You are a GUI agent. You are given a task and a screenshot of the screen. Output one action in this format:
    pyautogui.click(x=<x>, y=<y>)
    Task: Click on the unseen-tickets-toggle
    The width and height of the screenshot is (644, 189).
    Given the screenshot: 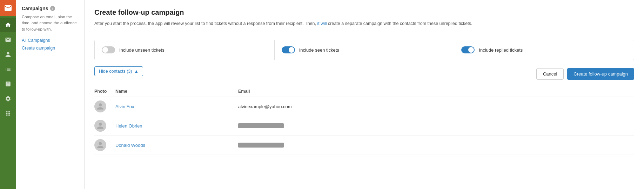 What is the action you would take?
    pyautogui.click(x=108, y=50)
    